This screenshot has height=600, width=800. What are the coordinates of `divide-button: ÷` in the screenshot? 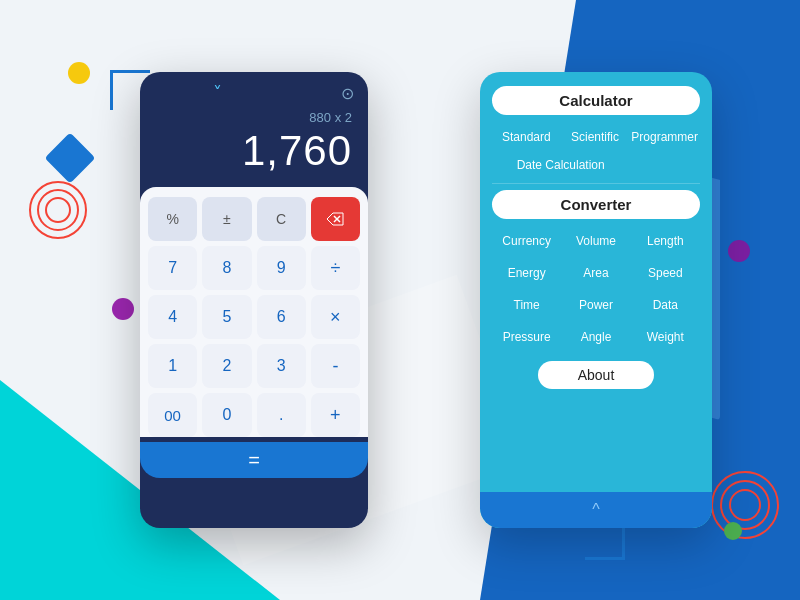 It's located at (336, 268).